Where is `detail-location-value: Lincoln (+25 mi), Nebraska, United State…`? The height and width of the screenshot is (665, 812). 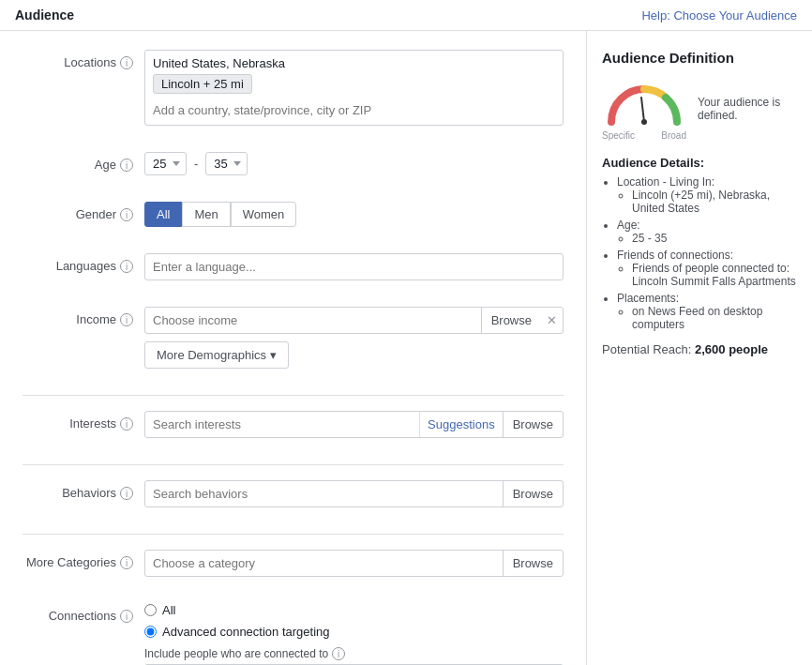 detail-location-value: Lincoln (+25 mi), Nebraska, United State… is located at coordinates (714, 202).